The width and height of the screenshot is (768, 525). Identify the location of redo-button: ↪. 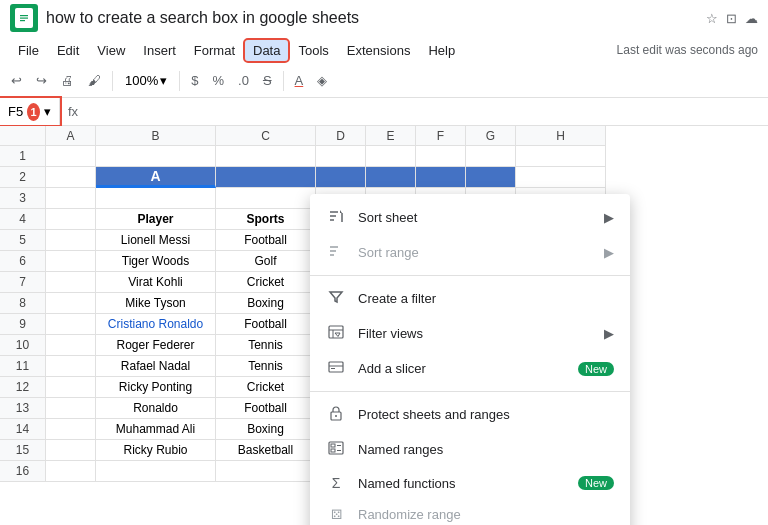
(42, 80).